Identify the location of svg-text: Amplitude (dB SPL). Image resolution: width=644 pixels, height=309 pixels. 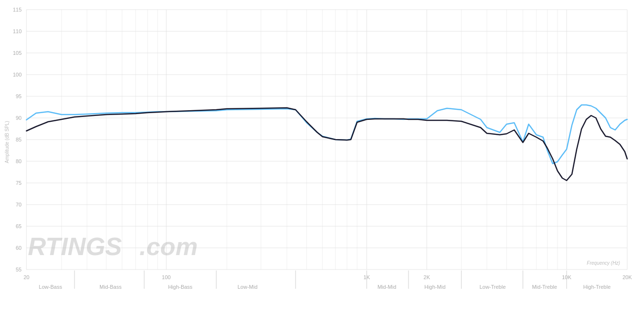
(7, 142).